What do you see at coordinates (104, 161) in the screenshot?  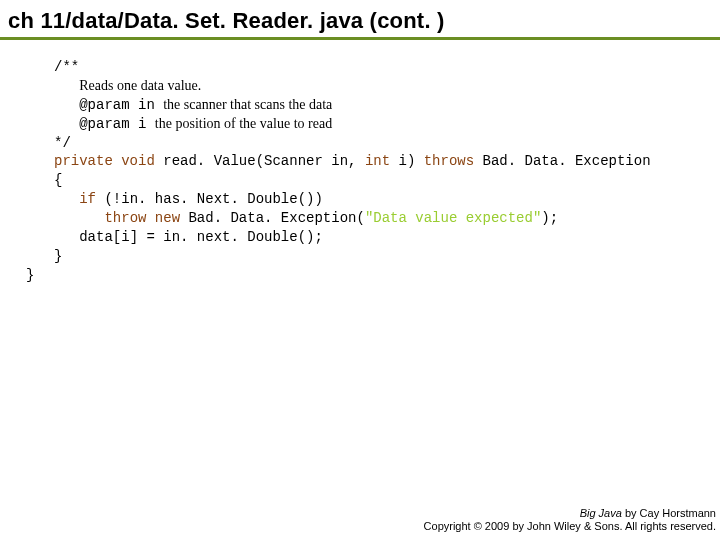 I see `kw-private-void: private void` at bounding box center [104, 161].